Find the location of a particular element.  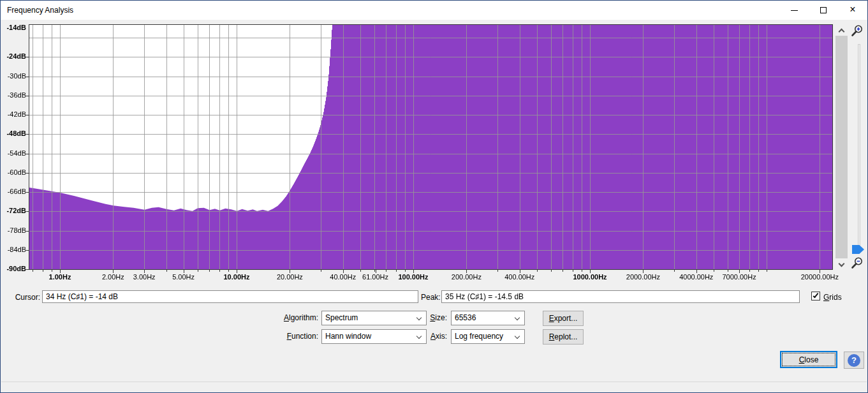

algorithm-label: Algorithm: is located at coordinates (293, 318).